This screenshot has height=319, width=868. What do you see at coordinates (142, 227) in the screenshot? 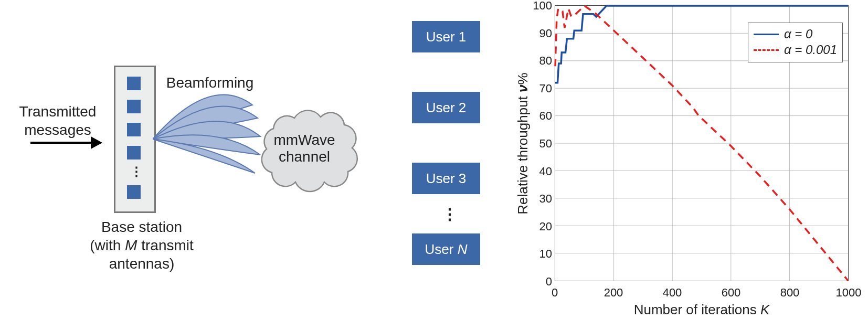
I see `bs-caption-line1: Base station` at bounding box center [142, 227].